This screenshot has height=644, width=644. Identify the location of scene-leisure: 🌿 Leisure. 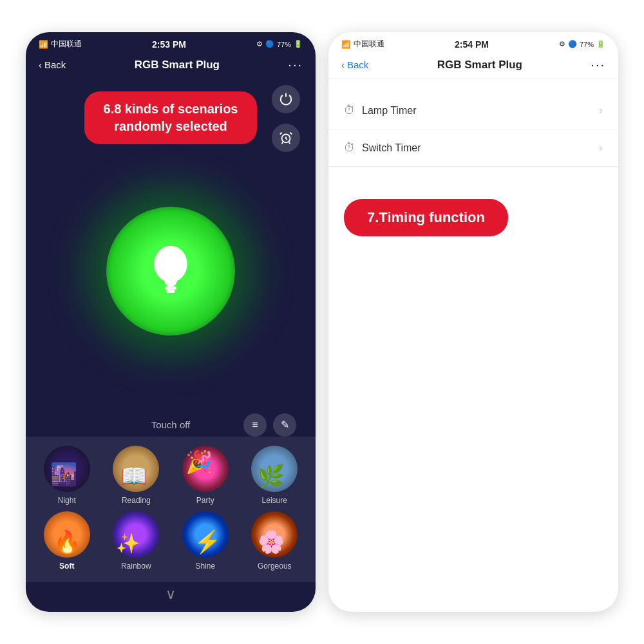
(274, 475).